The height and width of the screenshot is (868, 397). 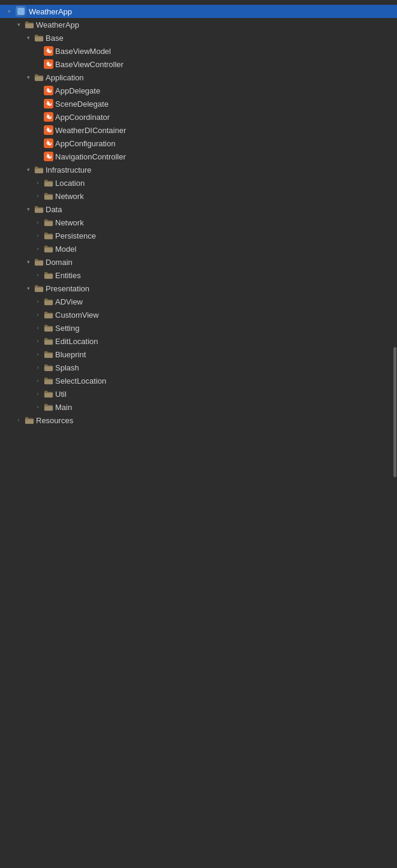 I want to click on item-label: Network, so click(x=70, y=197).